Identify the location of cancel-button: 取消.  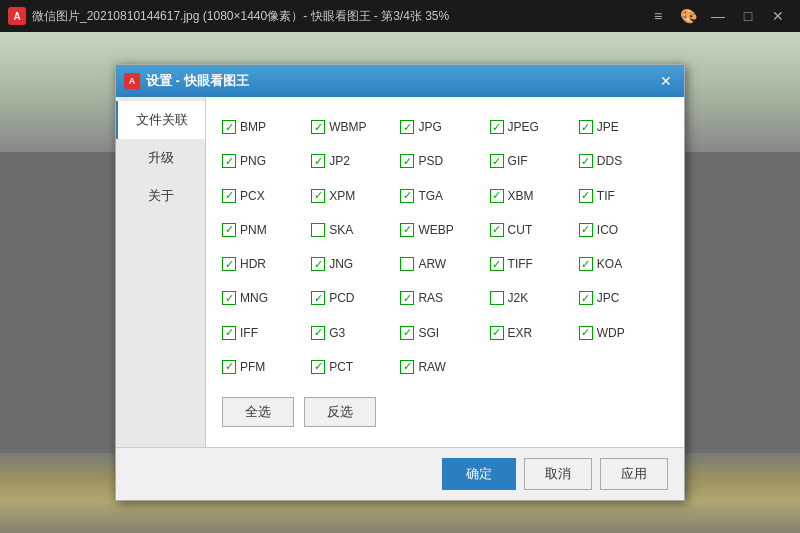
(558, 474).